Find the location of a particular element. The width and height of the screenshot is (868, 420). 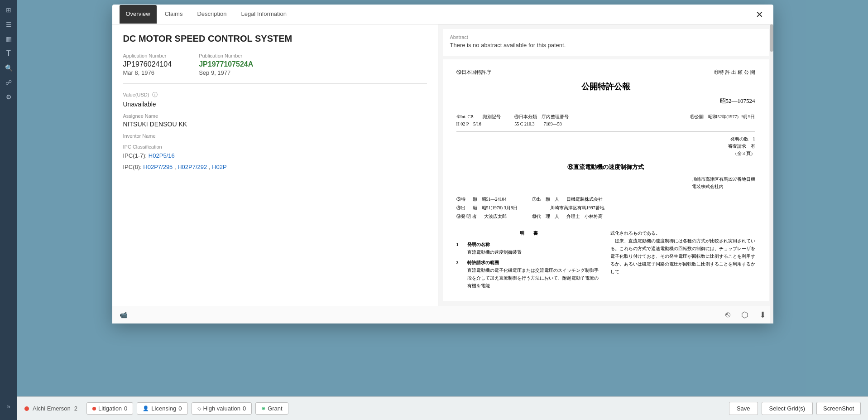

grant-tag: ⊕ Grant is located at coordinates (272, 409).